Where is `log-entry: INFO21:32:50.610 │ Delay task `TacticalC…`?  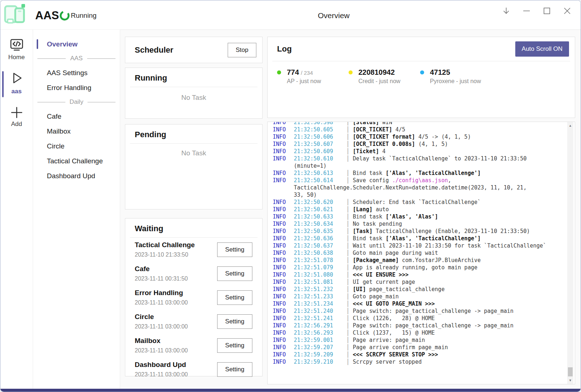 log-entry: INFO21:32:50.610 │ Delay task `TacticalC… is located at coordinates (416, 162).